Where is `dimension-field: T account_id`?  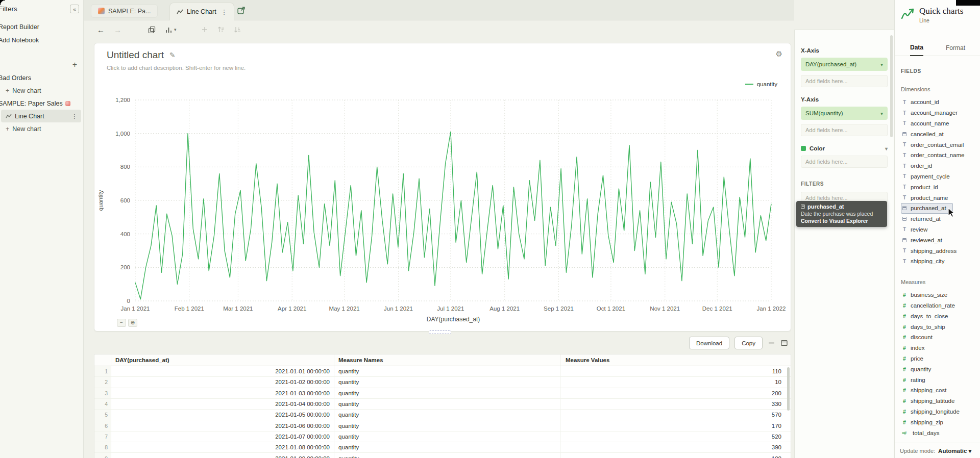
dimension-field: T account_id is located at coordinates (940, 102).